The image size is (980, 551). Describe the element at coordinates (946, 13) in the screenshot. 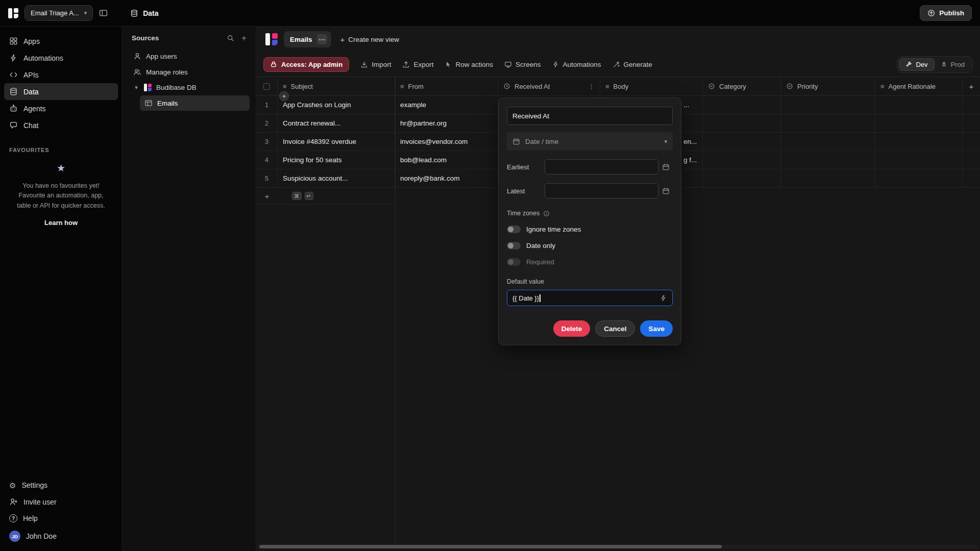

I see `publish-button: Publish` at that location.